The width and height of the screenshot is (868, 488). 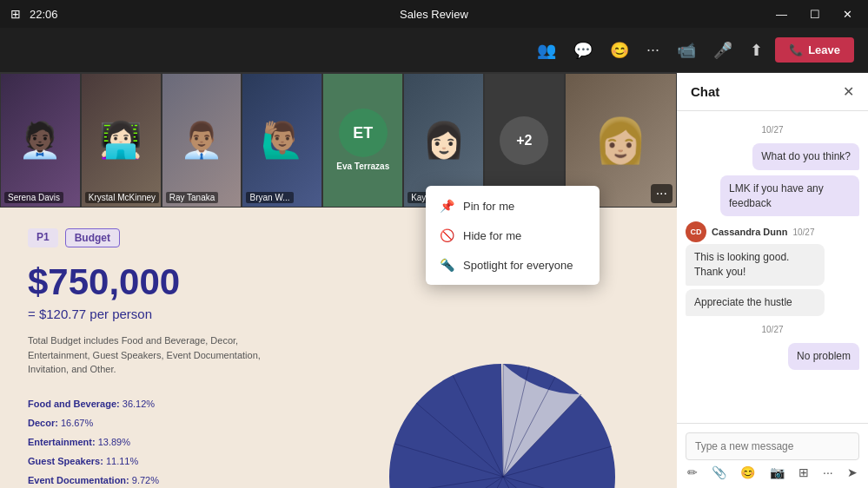 What do you see at coordinates (92, 238) in the screenshot?
I see `tag-budget: Budget` at bounding box center [92, 238].